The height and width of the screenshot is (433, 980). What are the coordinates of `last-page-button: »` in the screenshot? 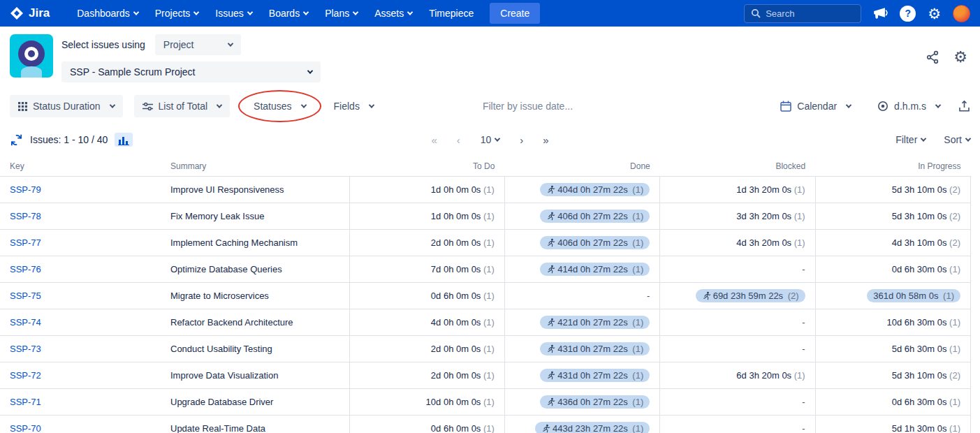 It's located at (546, 140).